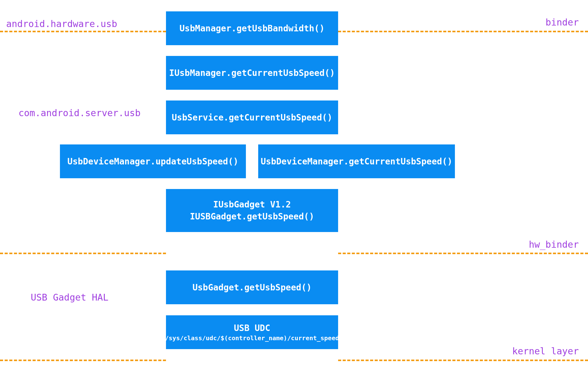 The height and width of the screenshot is (382, 588). Describe the element at coordinates (252, 216) in the screenshot. I see `iusbgadget-method-text: IUSBGadget.getUsbSpeed()` at that location.